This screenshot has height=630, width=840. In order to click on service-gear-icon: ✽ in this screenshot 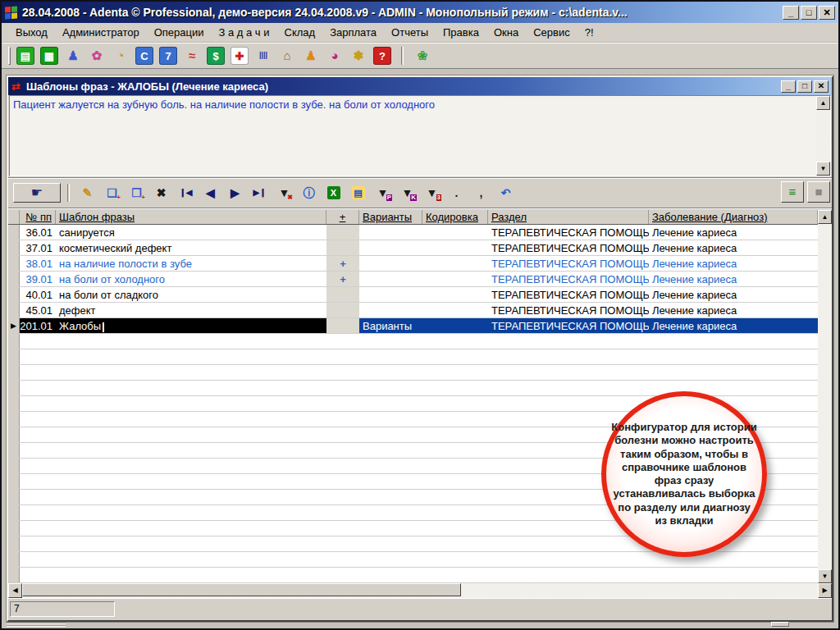, I will do `click(358, 56)`.